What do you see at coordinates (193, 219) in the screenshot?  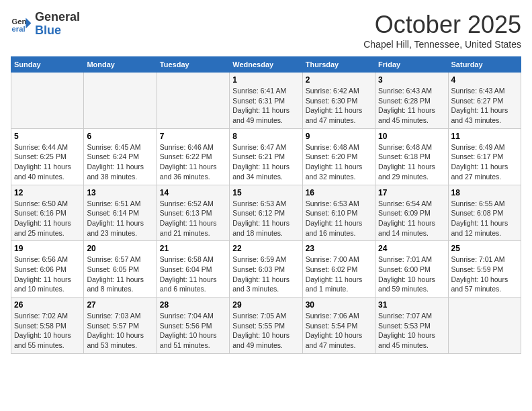 I see `day-info: Sunrise: 6:52 AM Sunset: 6:13 PM Dayligh…` at bounding box center [193, 219].